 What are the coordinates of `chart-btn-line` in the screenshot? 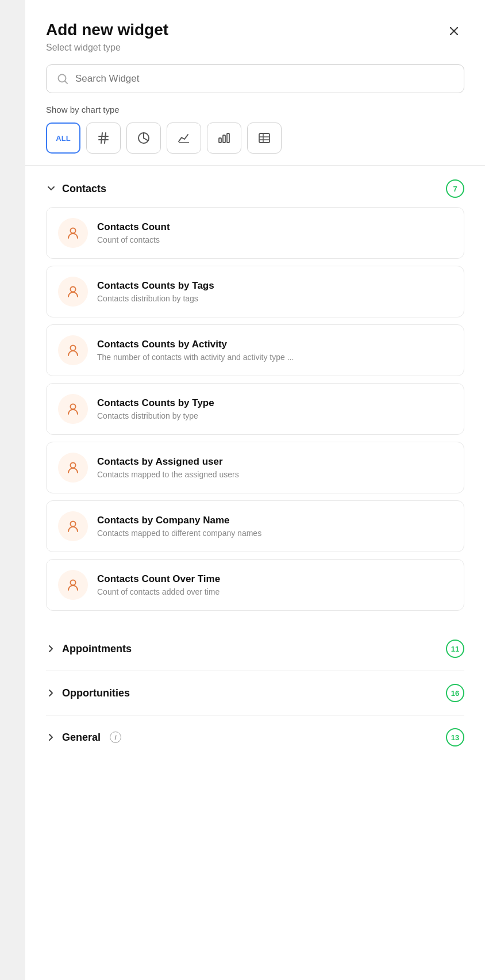 It's located at (184, 138).